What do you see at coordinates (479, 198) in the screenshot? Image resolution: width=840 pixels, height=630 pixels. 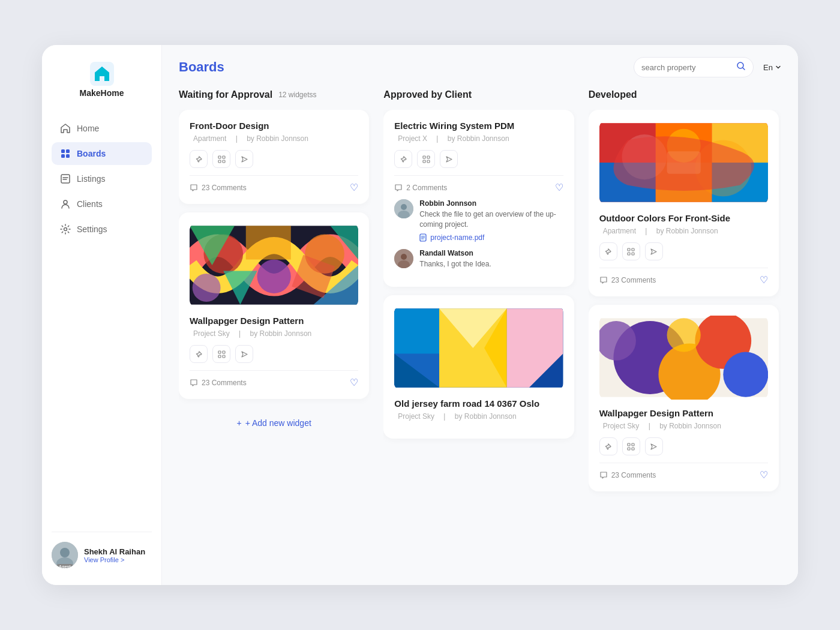 I see `card-electric: Electric Wiring System PDM Project X | b…` at bounding box center [479, 198].